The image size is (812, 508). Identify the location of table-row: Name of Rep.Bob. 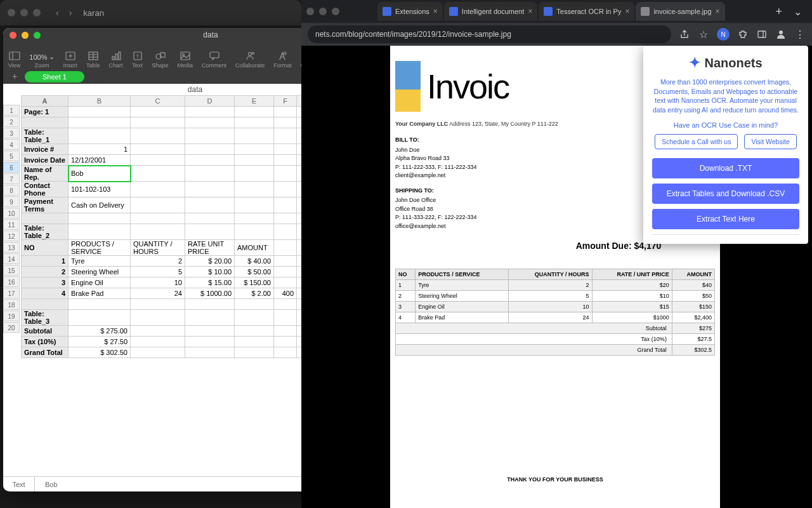
(169, 174).